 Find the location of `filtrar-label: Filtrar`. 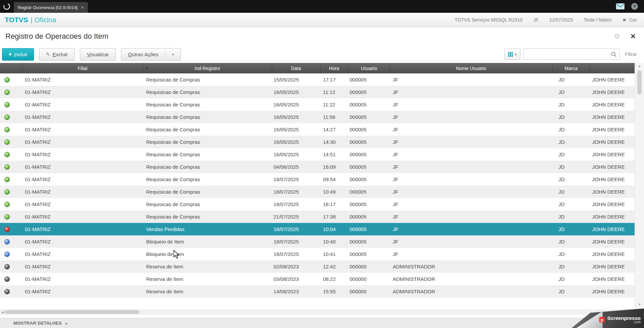

filtrar-label: Filtrar is located at coordinates (631, 54).